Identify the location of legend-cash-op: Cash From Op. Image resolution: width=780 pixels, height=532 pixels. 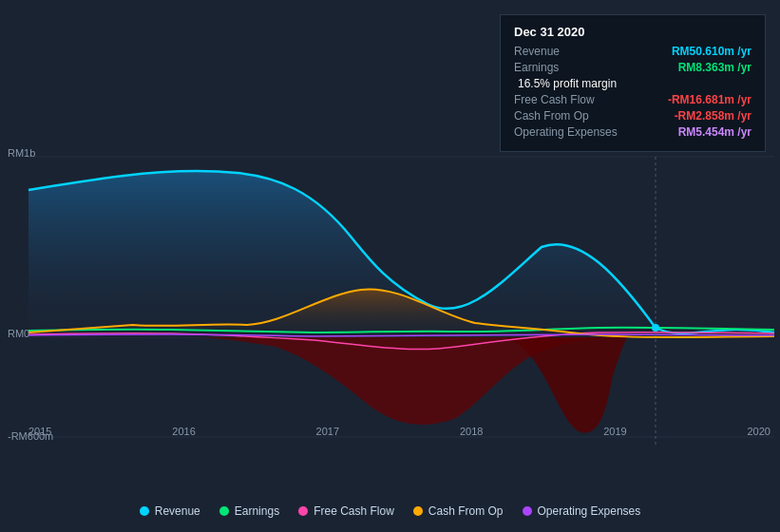
(458, 511).